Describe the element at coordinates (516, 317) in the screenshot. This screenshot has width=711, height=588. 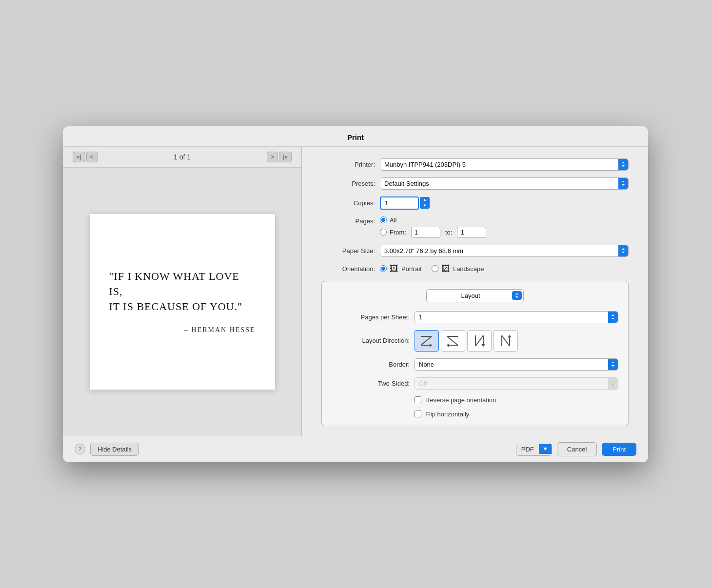
I see `pages-per-sheet-select-wrapper: 1` at that location.